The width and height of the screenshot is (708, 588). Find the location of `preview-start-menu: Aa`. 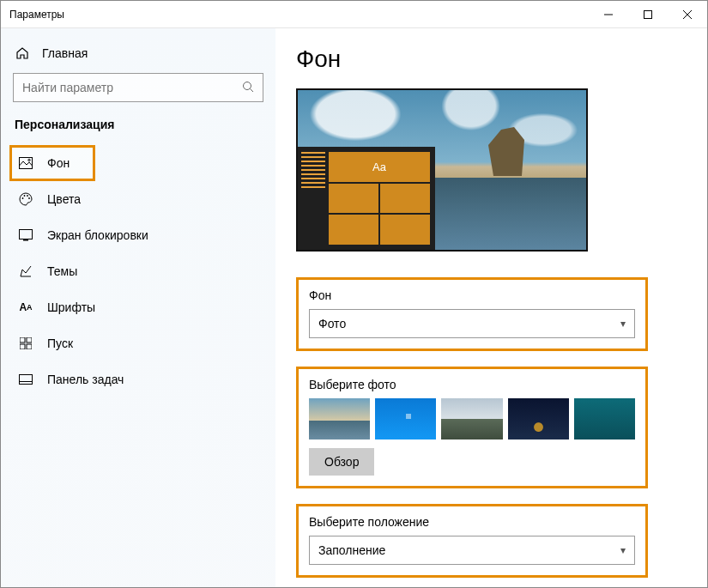

preview-start-menu: Aa is located at coordinates (366, 198).